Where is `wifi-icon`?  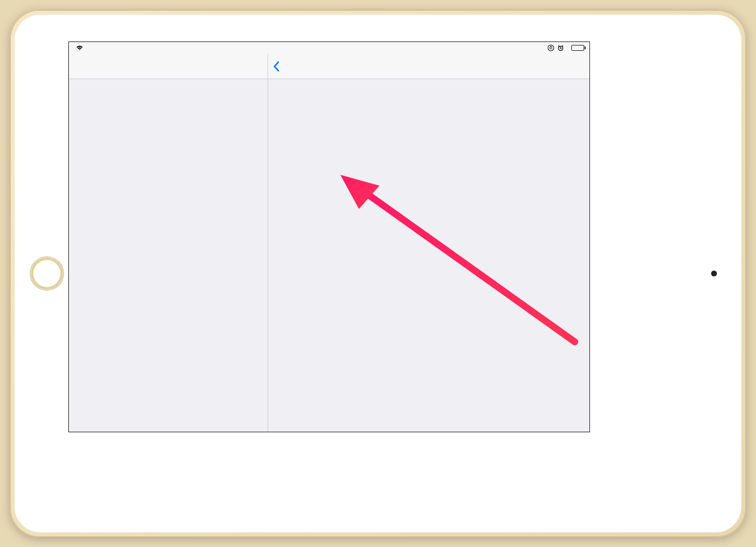
wifi-icon is located at coordinates (80, 48).